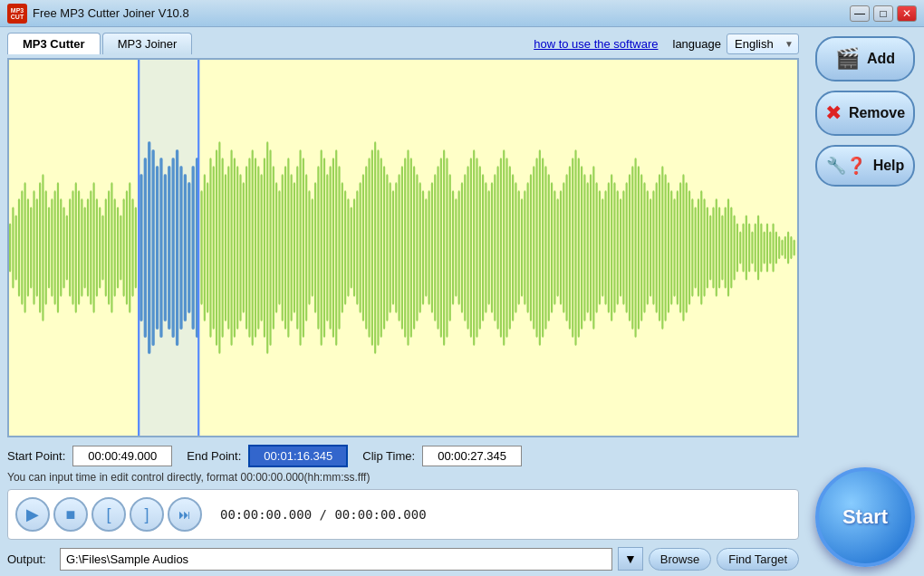  What do you see at coordinates (33, 514) in the screenshot?
I see `play-button: ▶` at bounding box center [33, 514].